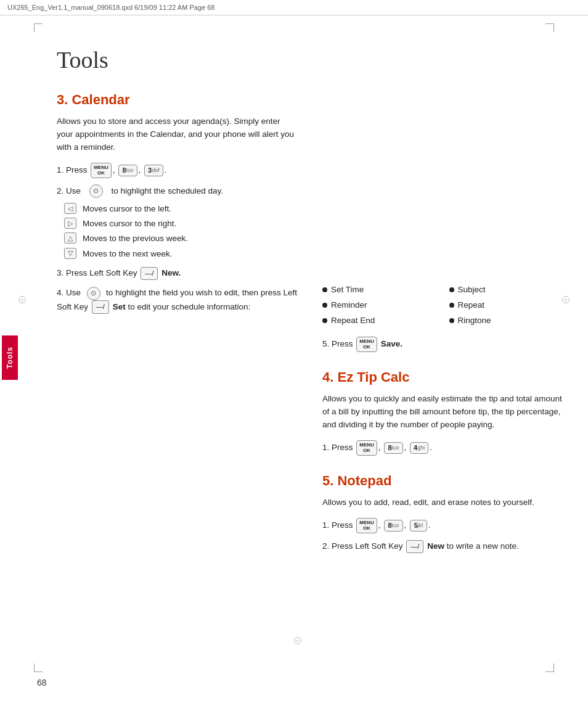 Image resolution: width=588 pixels, height=706 pixels. I want to click on field-repeat: Repeat, so click(507, 306).